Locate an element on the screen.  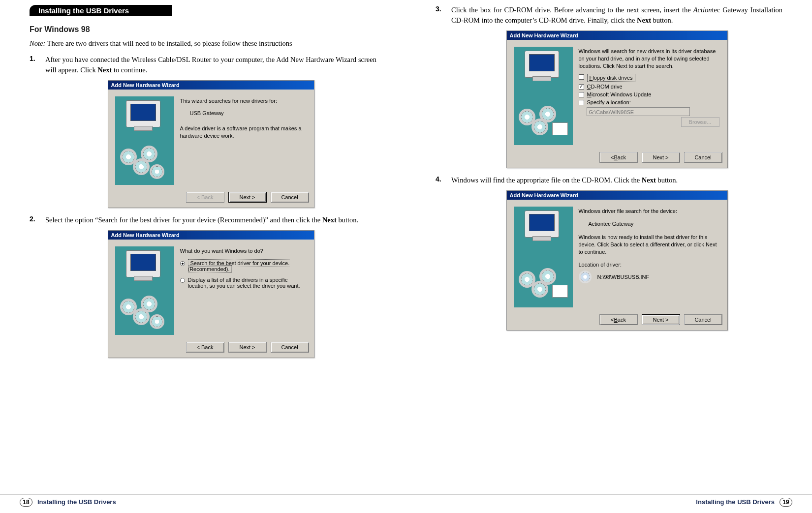
checkbox-label: Floppy disk drives is located at coordinates (611, 78).